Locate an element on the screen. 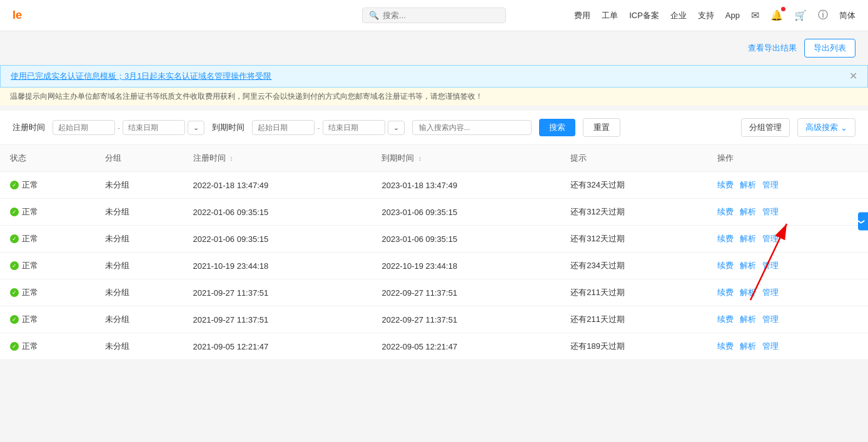 The width and height of the screenshot is (868, 442). help-icon: ⓘ is located at coordinates (823, 15).